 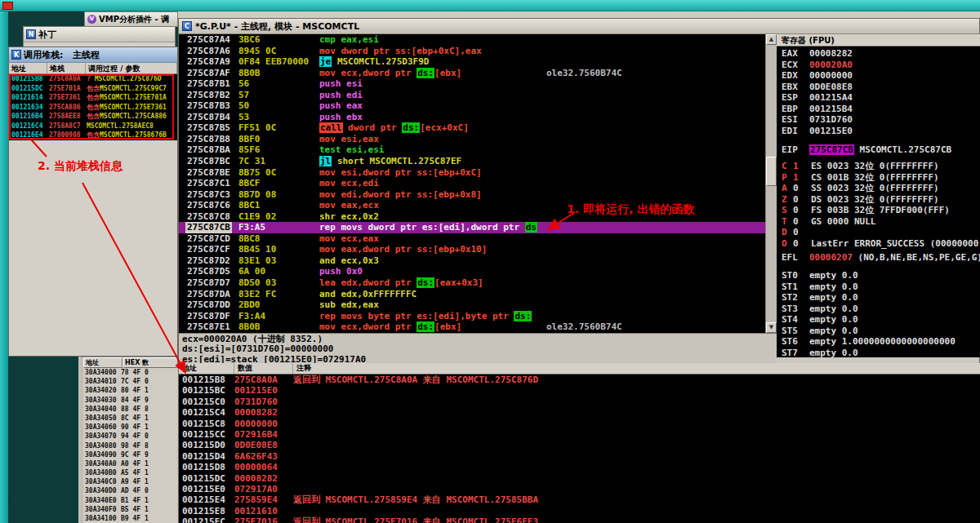 What do you see at coordinates (472, 128) in the screenshot?
I see `disassembly-row: 275C87B5FF51 0Ccall dword ptr ds:[ecx+0x…` at bounding box center [472, 128].